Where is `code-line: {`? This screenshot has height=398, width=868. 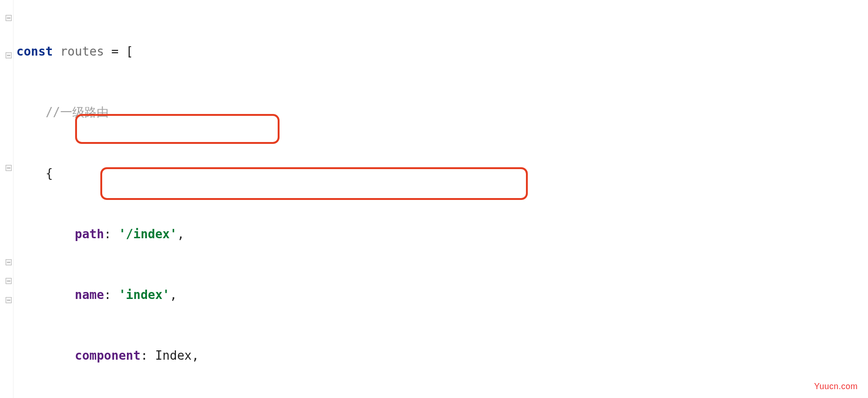
code-line: { is located at coordinates (441, 173).